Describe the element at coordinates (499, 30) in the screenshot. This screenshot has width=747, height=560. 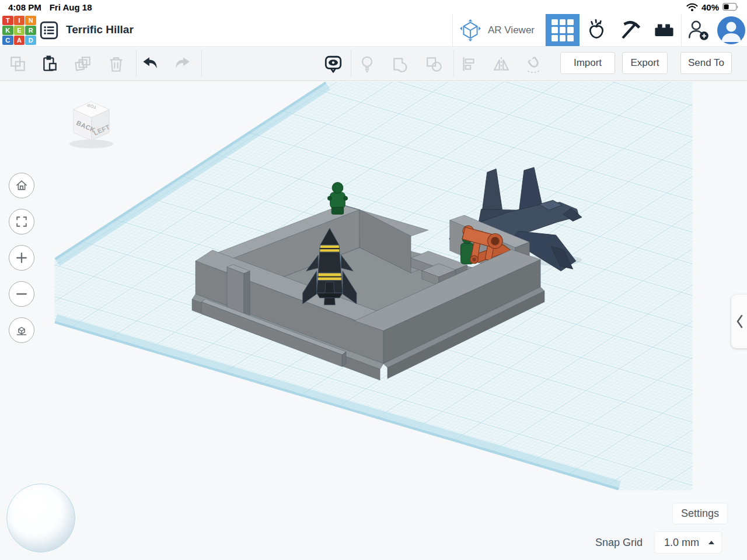
I see `ar-viewer-button: AR Viewer` at that location.